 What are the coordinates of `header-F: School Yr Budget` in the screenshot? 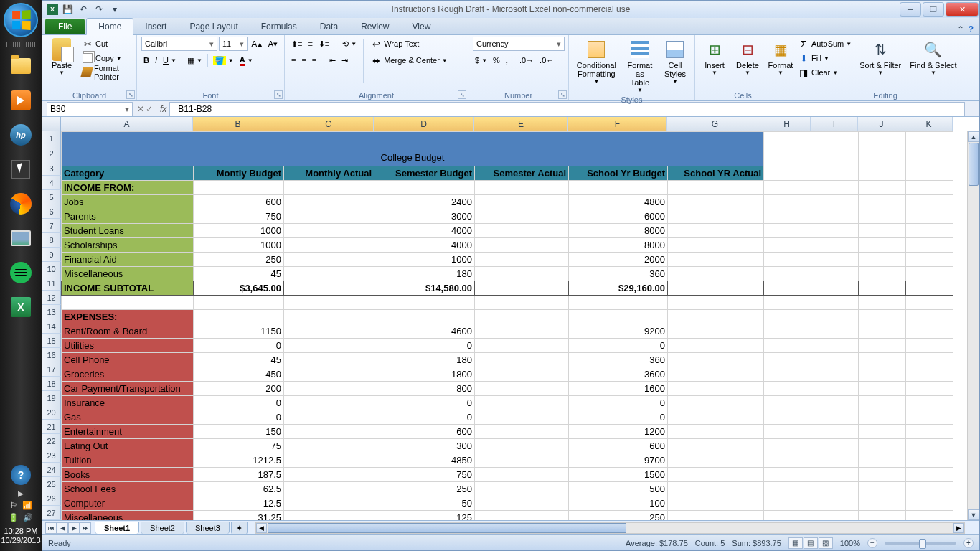 It's located at (618, 174).